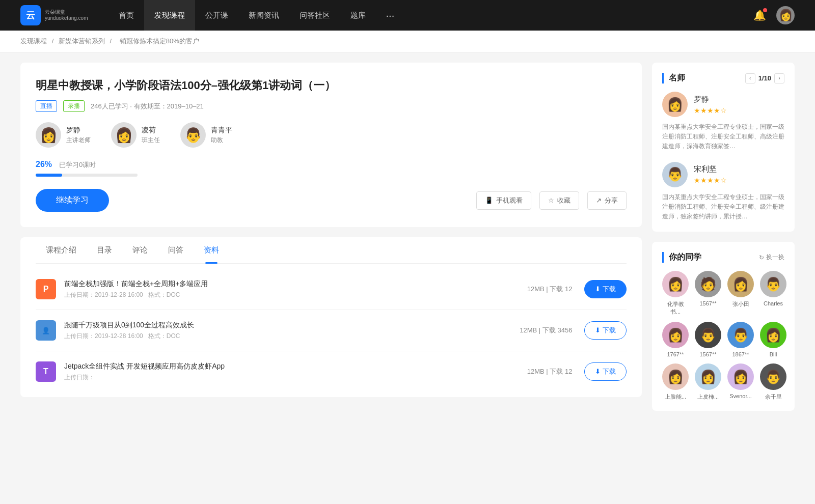 This screenshot has width=815, height=504. Describe the element at coordinates (773, 293) in the screenshot. I see `classmate-4: 👨 Charles` at that location.